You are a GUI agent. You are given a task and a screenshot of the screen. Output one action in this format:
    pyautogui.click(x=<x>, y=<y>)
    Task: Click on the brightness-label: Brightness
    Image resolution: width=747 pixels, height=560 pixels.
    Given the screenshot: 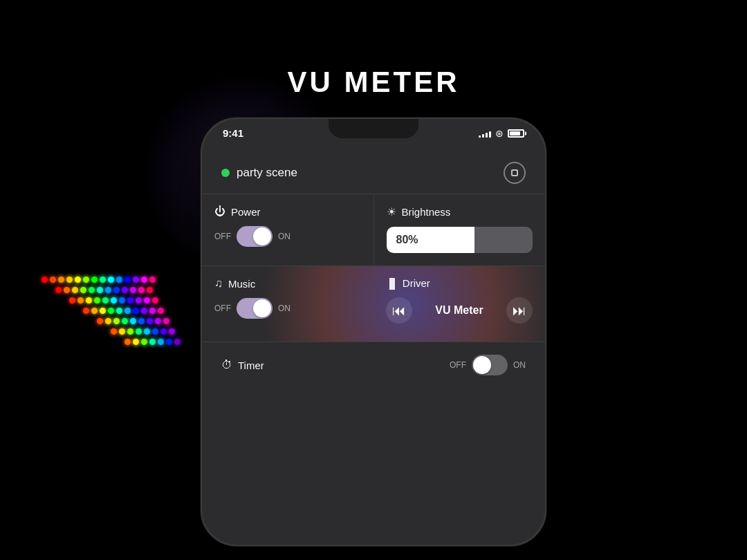 What is the action you would take?
    pyautogui.click(x=426, y=212)
    